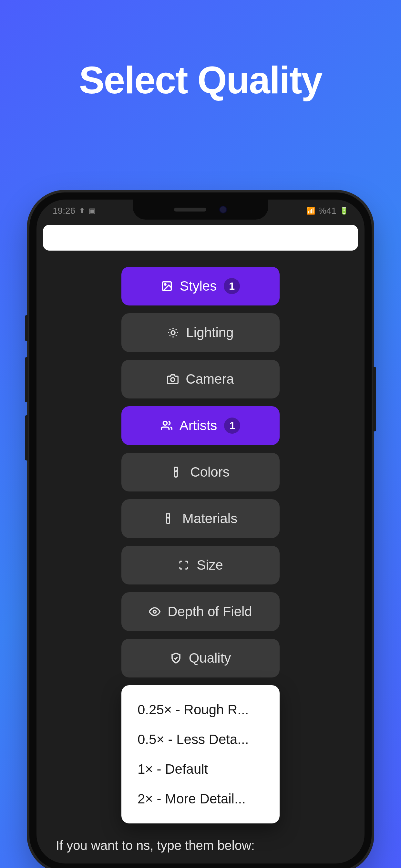  I want to click on filter-lighting-button: Lighting, so click(201, 333).